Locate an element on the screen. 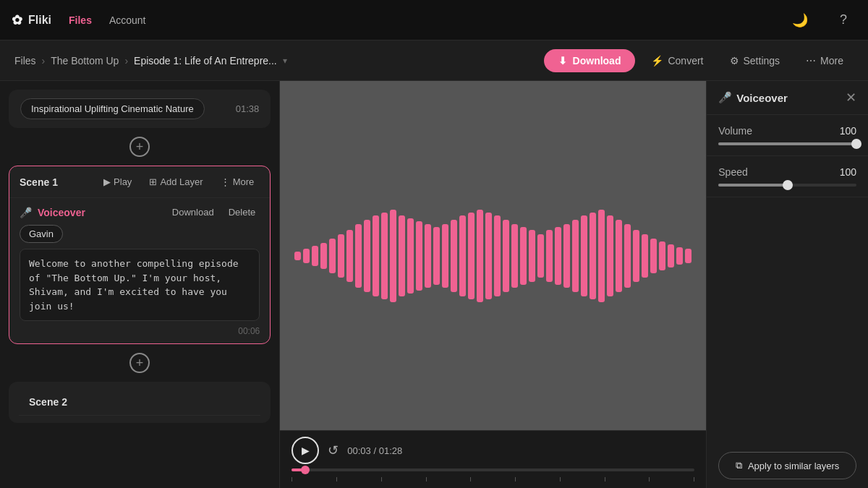 Image resolution: width=868 pixels, height=488 pixels. more-button: ⋯ More is located at coordinates (825, 61).